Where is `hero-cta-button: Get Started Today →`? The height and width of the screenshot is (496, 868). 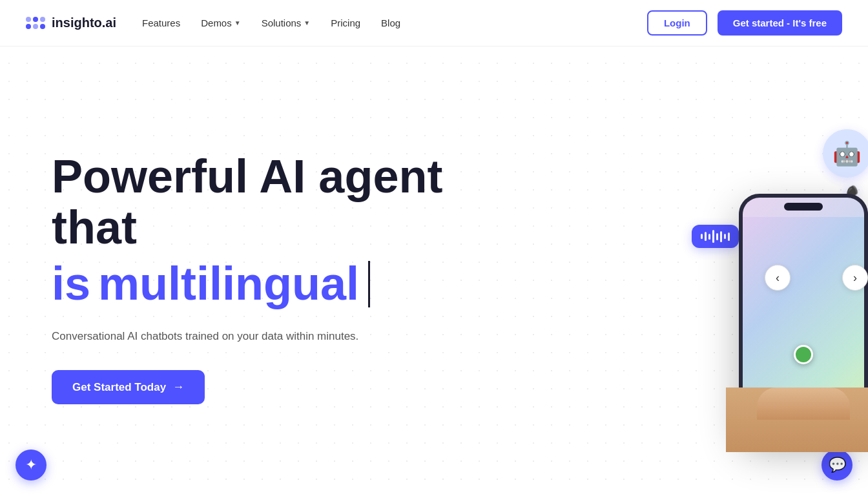 hero-cta-button: Get Started Today → is located at coordinates (128, 388).